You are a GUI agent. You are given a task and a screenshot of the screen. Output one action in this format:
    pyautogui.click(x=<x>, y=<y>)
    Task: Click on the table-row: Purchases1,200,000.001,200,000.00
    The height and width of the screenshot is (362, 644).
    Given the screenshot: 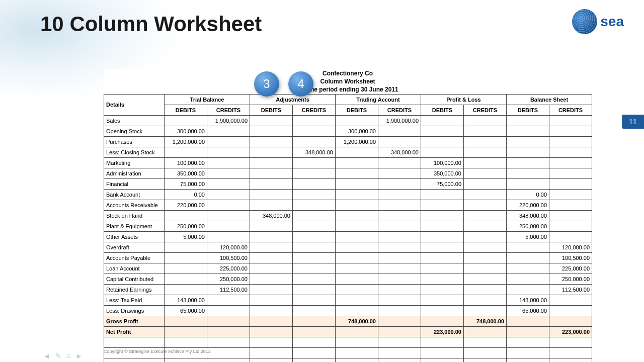 What is the action you would take?
    pyautogui.click(x=348, y=142)
    